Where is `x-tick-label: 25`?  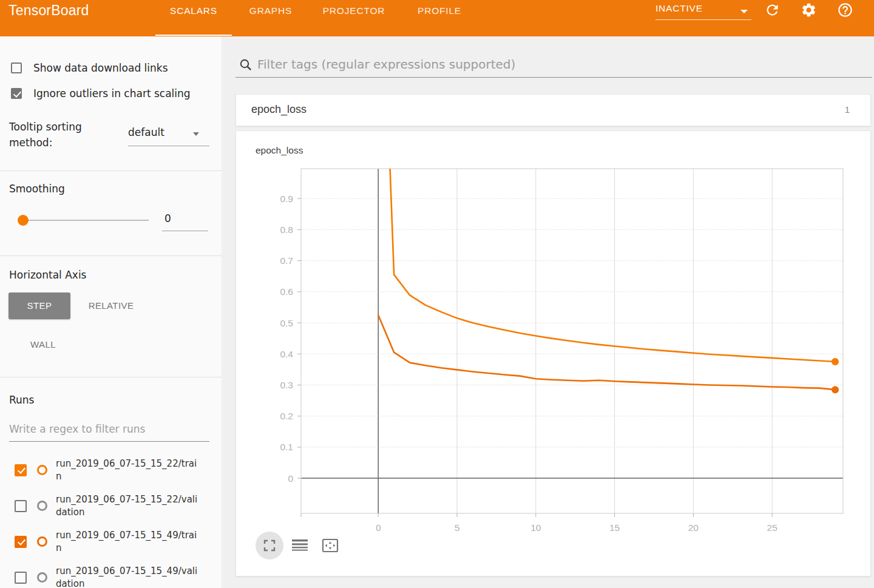 x-tick-label: 25 is located at coordinates (772, 528).